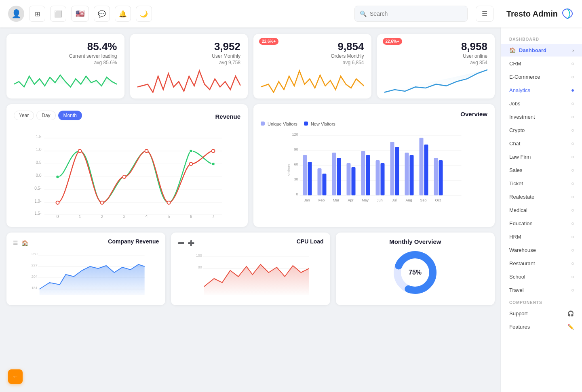 The height and width of the screenshot is (392, 582). Describe the element at coordinates (24, 115) in the screenshot. I see `year-filter-btn: Year` at that location.